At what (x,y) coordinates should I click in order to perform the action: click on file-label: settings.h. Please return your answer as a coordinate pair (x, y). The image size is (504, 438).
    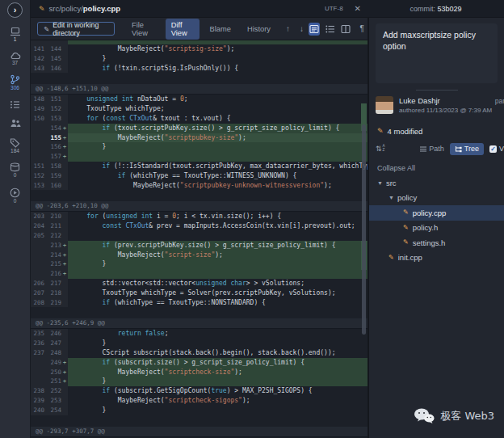
    Looking at the image, I should click on (430, 242).